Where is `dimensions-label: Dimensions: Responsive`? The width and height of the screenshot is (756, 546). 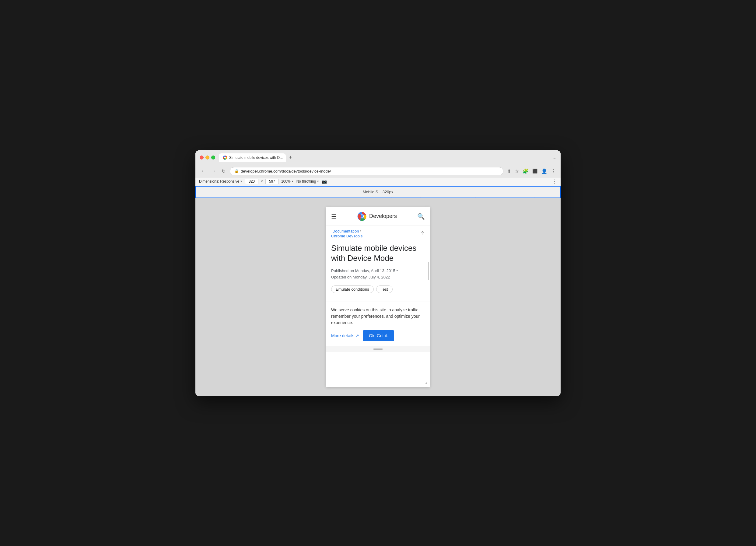 dimensions-label: Dimensions: Responsive is located at coordinates (219, 181).